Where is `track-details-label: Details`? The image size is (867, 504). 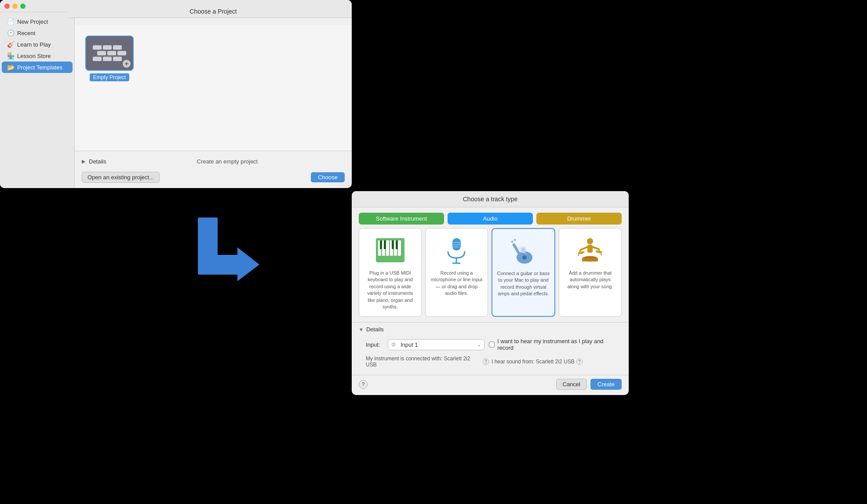 track-details-label: Details is located at coordinates (375, 330).